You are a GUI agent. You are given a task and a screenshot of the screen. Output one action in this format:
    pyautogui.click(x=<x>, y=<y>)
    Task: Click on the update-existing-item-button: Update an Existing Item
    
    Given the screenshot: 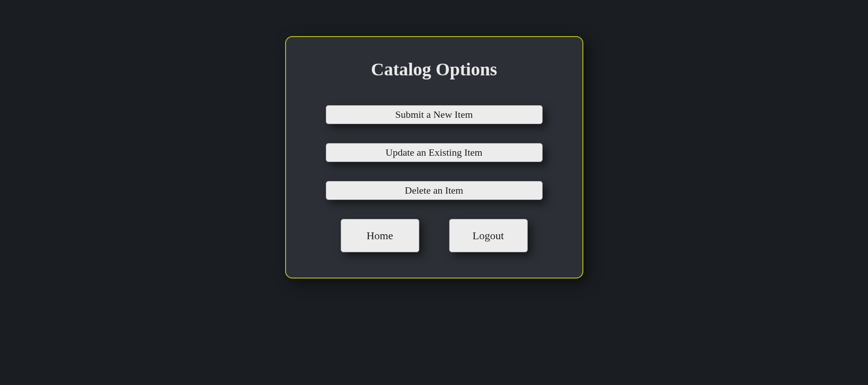 What is the action you would take?
    pyautogui.click(x=434, y=153)
    